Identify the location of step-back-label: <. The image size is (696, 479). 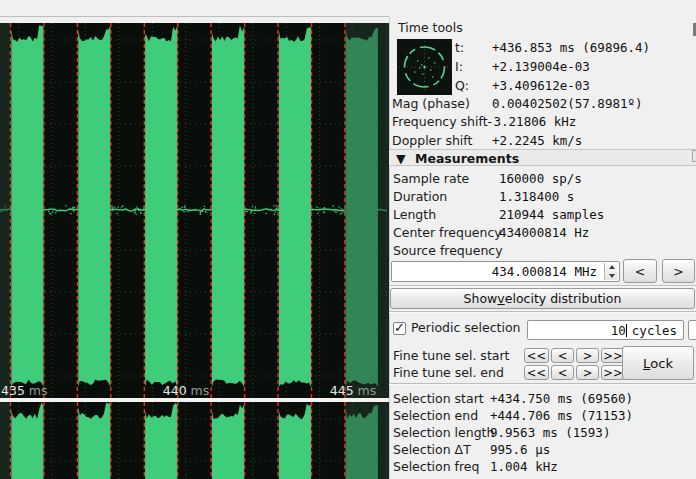
(640, 272).